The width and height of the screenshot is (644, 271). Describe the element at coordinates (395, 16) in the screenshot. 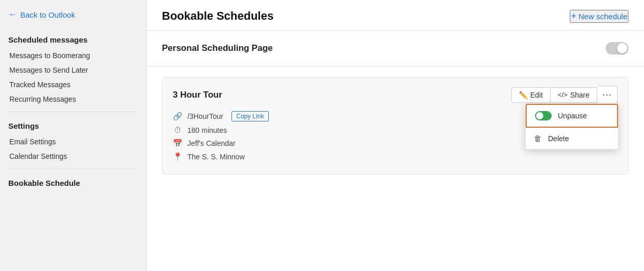

I see `main-header: Bookable Schedules + New schedule` at that location.